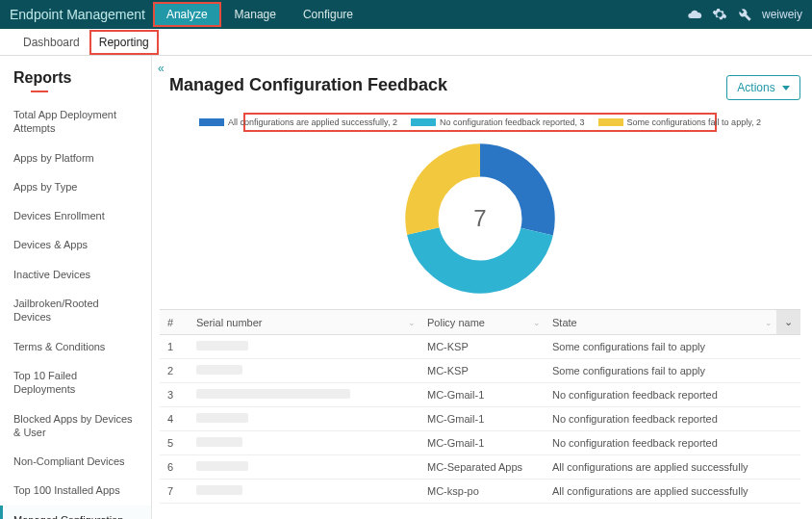 The image size is (812, 519). Describe the element at coordinates (174, 347) in the screenshot. I see `row-index: 1` at that location.